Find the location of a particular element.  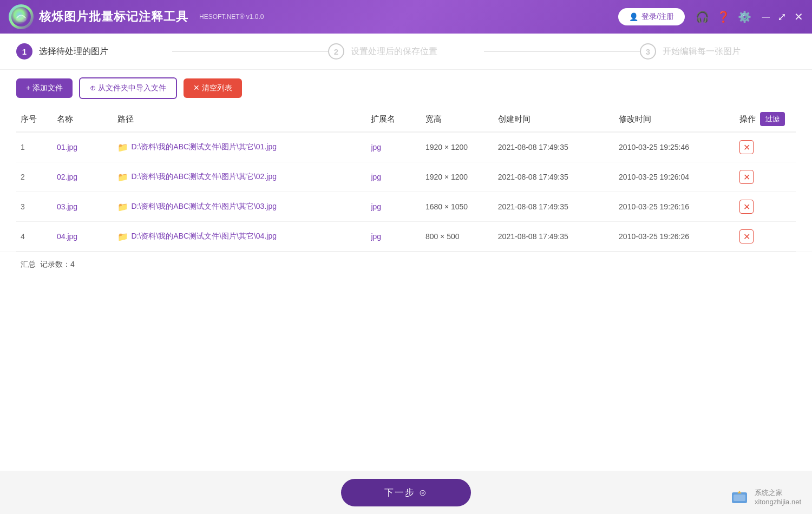

summary-label: 汇总 is located at coordinates (28, 265).